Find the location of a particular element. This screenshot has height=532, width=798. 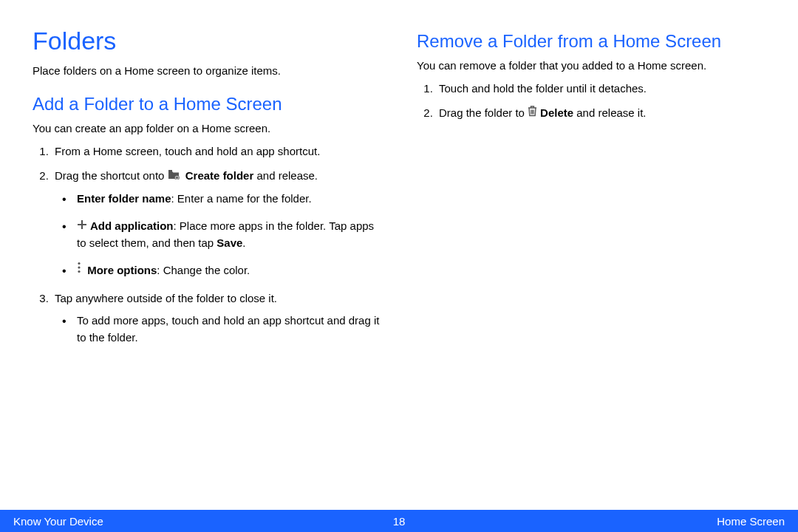

add-folder-desc: You can create an app folder on a Home s… is located at coordinates (207, 129).